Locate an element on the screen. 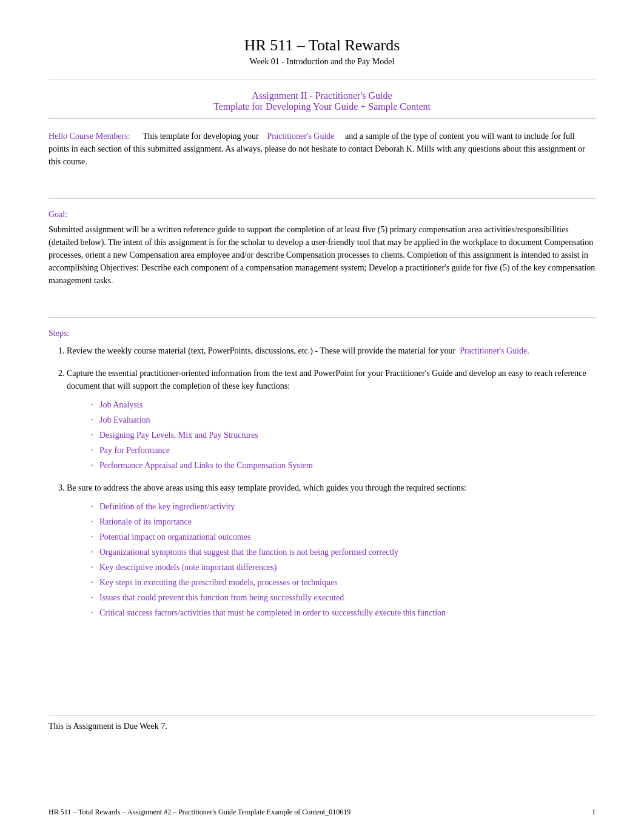 The height and width of the screenshot is (835, 644). bullet-key-steps: Key steps in executing the prescribed mo… is located at coordinates (343, 582).